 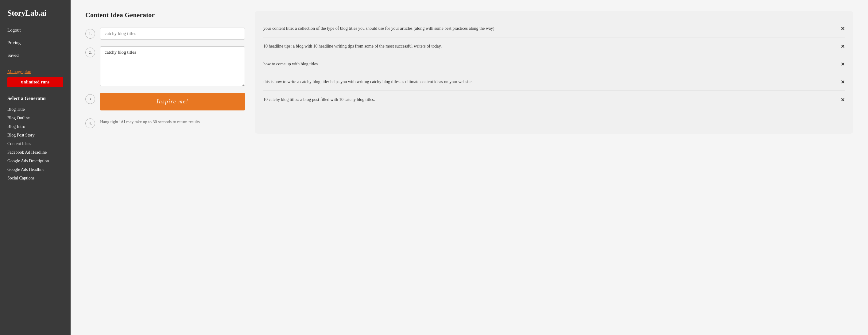 I want to click on saved-link: Saved, so click(x=35, y=55).